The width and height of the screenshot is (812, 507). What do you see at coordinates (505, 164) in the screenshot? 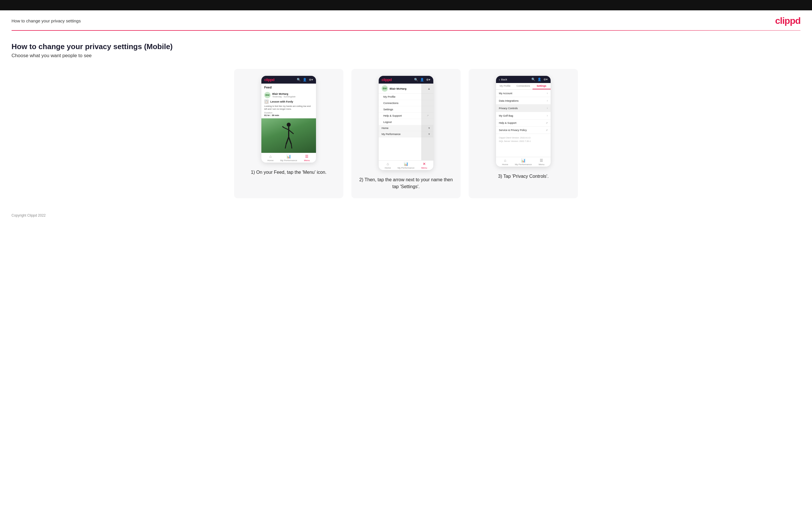
I see `nav-home-label-3: Home` at bounding box center [505, 164].